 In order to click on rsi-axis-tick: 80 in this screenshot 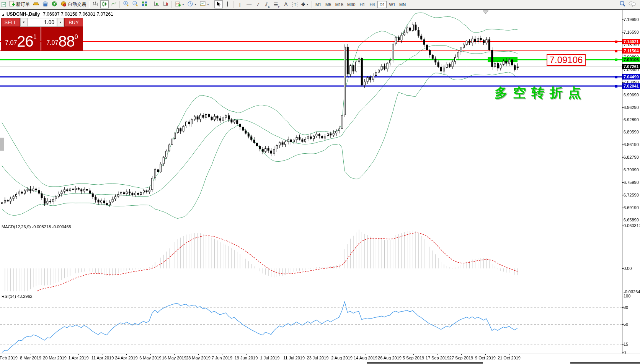, I will do `click(626, 307)`.